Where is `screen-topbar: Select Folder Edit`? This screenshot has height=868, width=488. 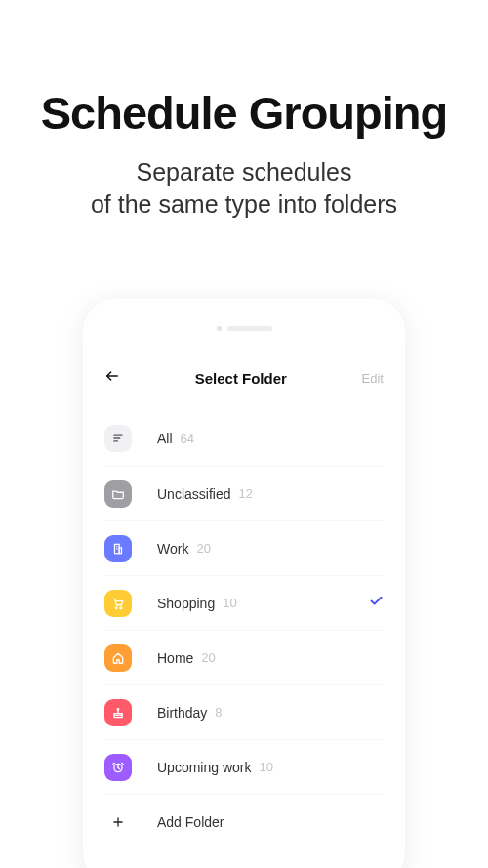 screen-topbar: Select Folder Edit is located at coordinates (244, 378).